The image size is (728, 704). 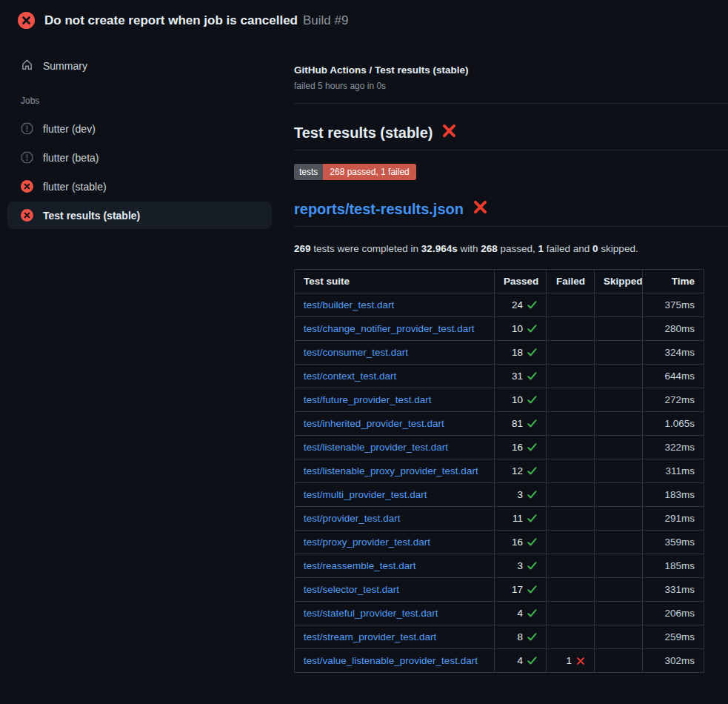 I want to click on table-row: test/stateful_provider_test.dart4206ms, so click(x=499, y=614).